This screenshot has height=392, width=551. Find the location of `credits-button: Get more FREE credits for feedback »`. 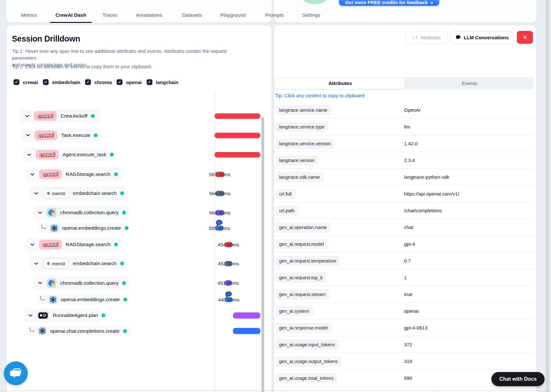

credits-button: Get more FREE credits for feedback » is located at coordinates (389, 3).